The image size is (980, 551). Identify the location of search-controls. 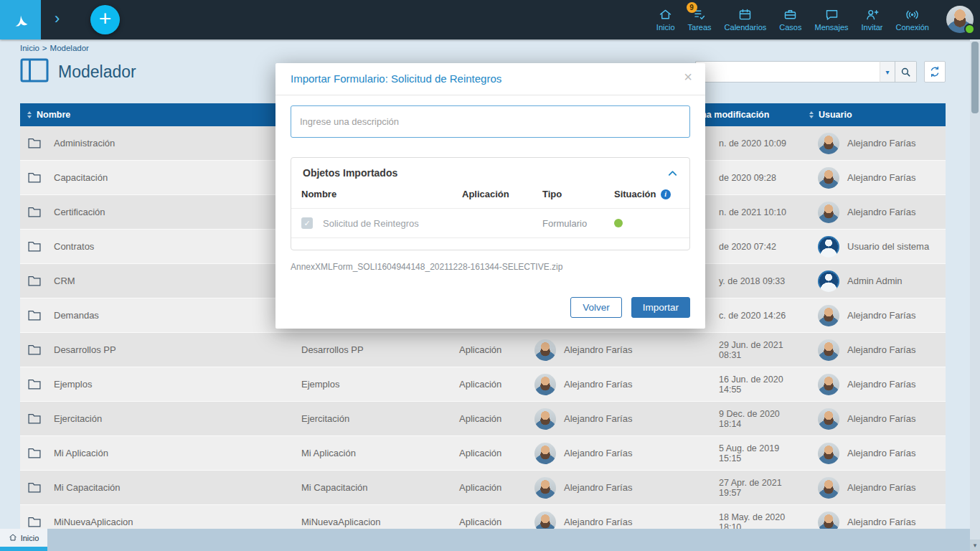
(821, 72).